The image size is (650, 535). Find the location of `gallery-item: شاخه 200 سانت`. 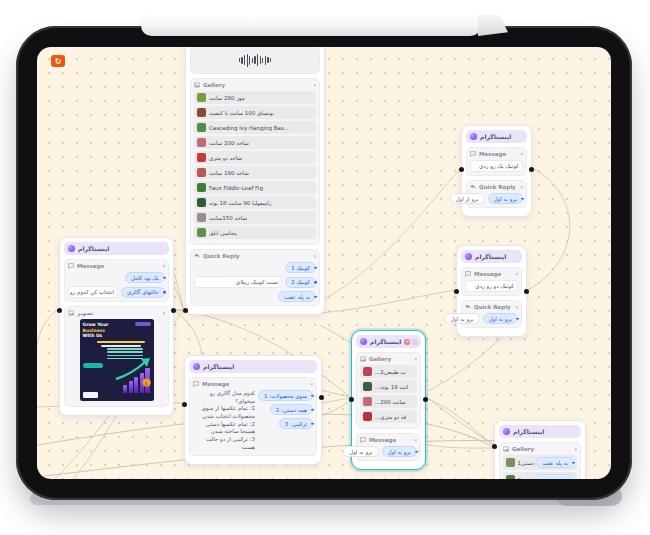

gallery-item: شاخه 200 سانت is located at coordinates (255, 142).